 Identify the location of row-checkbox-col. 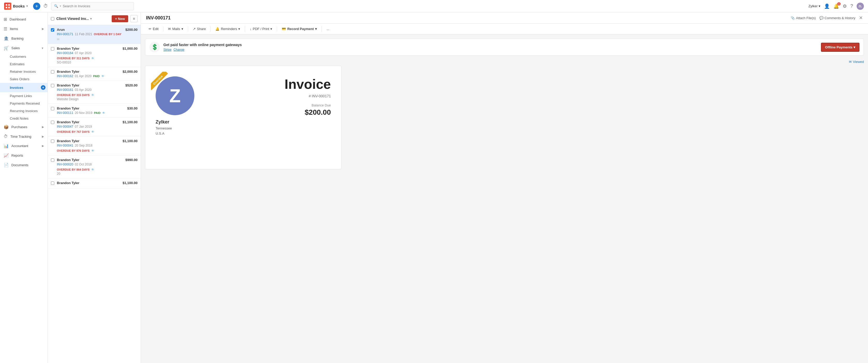
(53, 86).